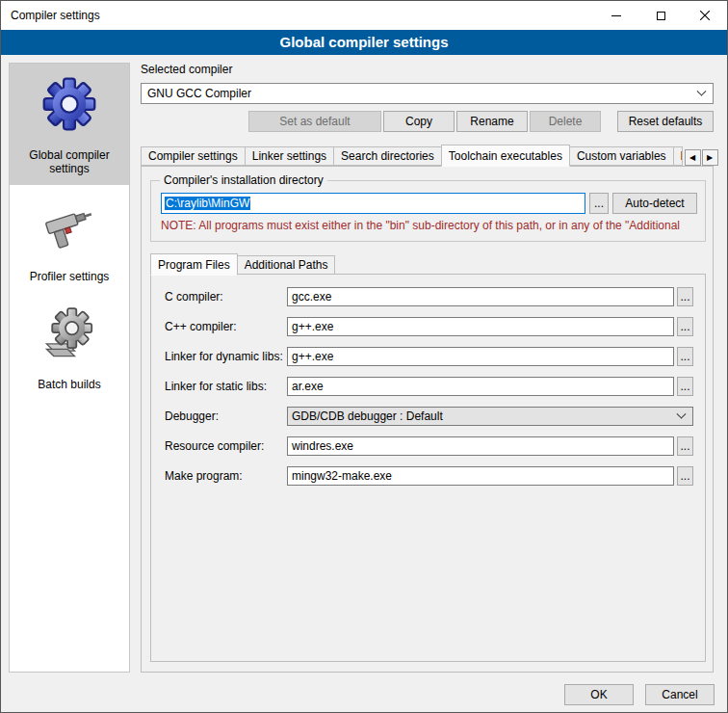 The image size is (728, 713). What do you see at coordinates (599, 695) in the screenshot?
I see `ok-button: OK` at bounding box center [599, 695].